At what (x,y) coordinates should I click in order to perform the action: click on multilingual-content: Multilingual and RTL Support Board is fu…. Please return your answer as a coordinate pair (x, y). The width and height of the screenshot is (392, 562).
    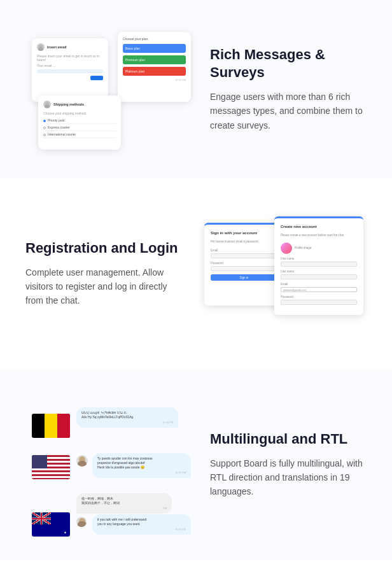
    Looking at the image, I should click on (288, 465).